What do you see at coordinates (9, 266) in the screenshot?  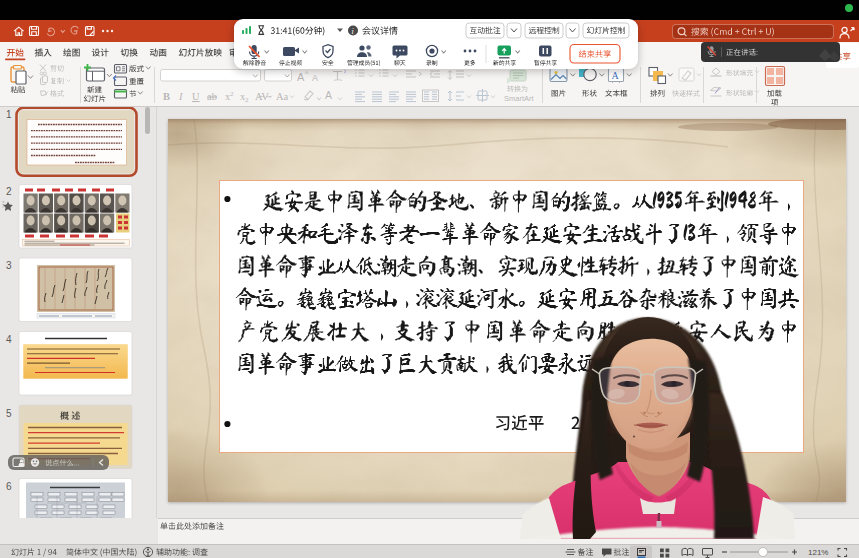 I see `svg-text: 3` at bounding box center [9, 266].